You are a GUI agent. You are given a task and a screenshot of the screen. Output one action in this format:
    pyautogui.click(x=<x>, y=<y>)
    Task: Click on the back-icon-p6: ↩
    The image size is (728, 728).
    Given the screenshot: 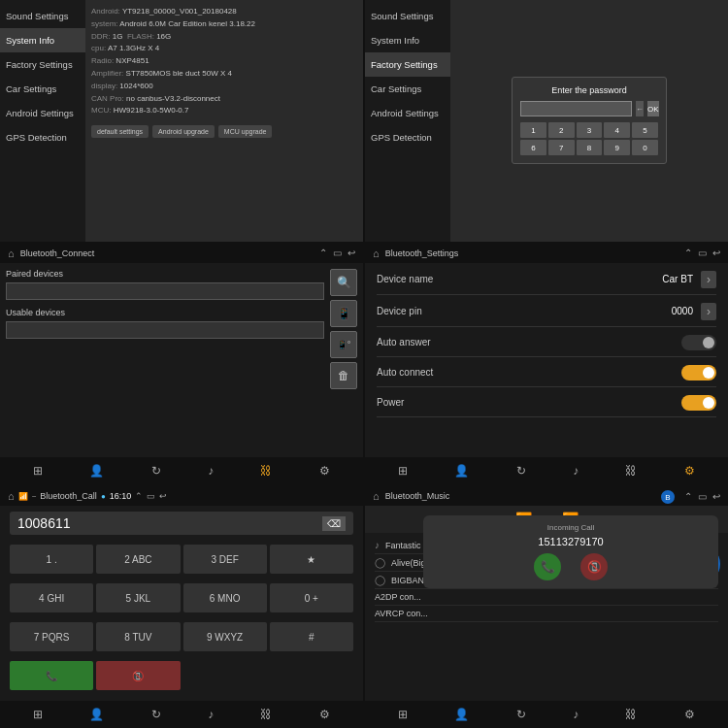 What is the action you would take?
    pyautogui.click(x=716, y=497)
    